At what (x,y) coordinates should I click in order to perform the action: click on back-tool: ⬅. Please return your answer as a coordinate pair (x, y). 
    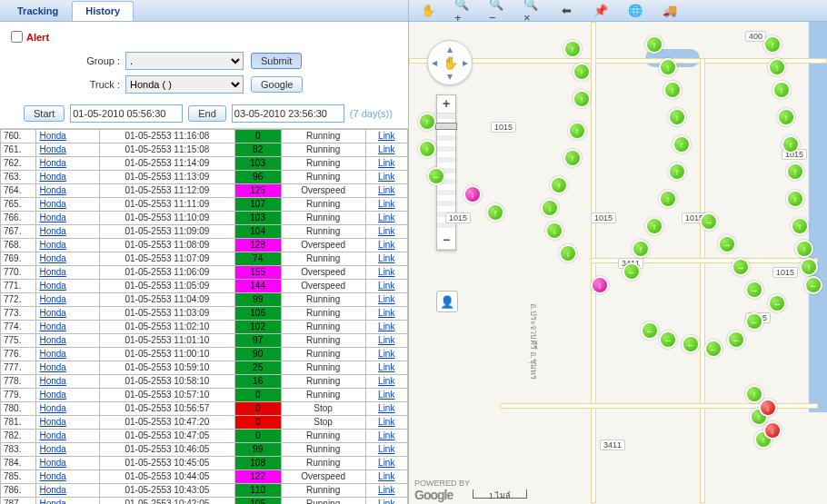
    Looking at the image, I should click on (566, 11).